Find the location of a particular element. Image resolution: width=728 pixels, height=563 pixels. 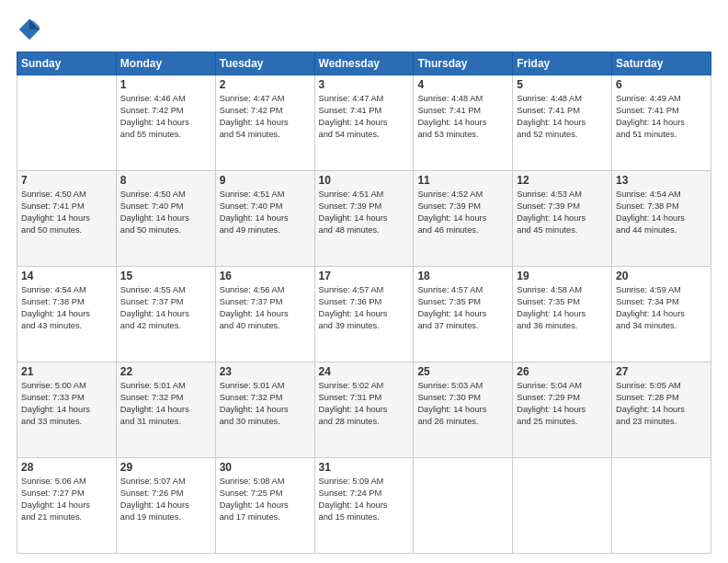

day-number: 23 is located at coordinates (265, 372).